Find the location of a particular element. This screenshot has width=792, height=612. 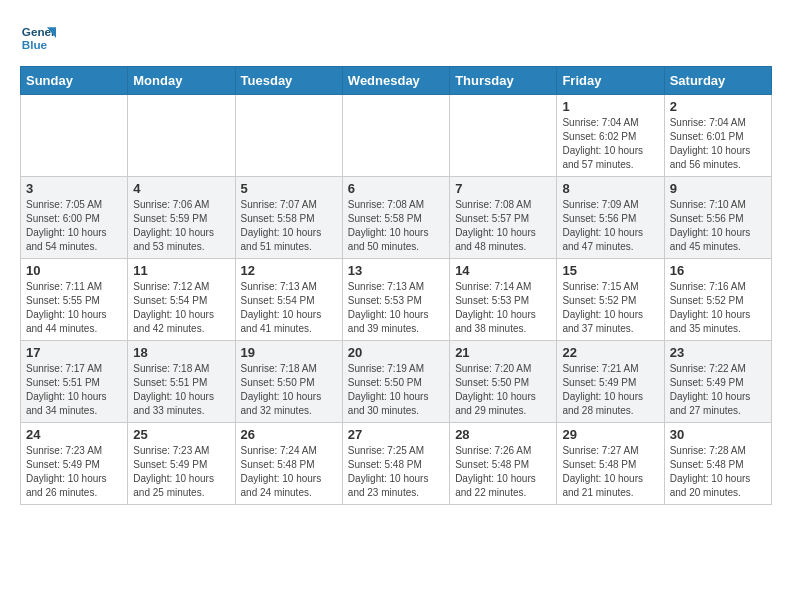

calendar-cell: 18Sunrise: 7:18 AM Sunset: 5:51 PM Dayli… is located at coordinates (182, 382).